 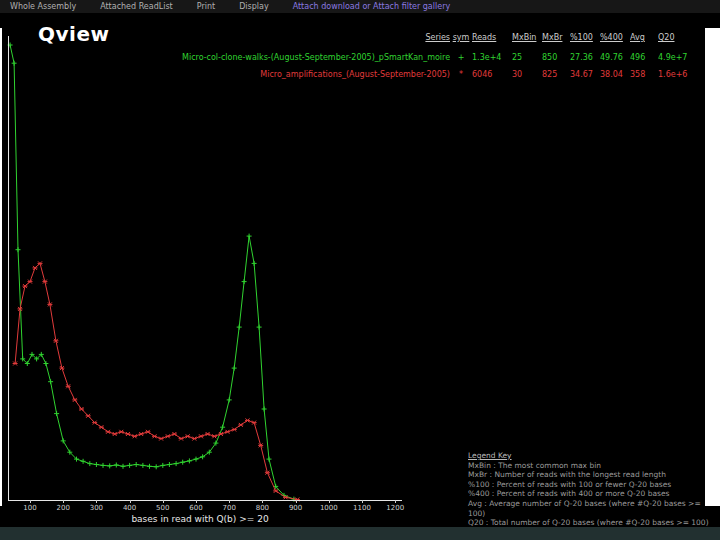 What do you see at coordinates (461, 75) in the screenshot?
I see `series-symbol: *` at bounding box center [461, 75].